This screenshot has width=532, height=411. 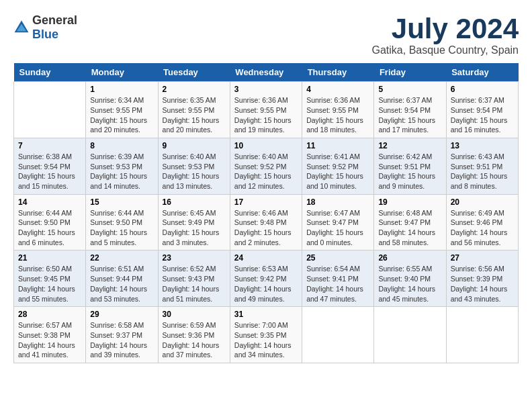 I want to click on day-info: Sunrise: 6:40 AM Sunset: 9:52 PM Dayligh…, so click(x=266, y=172).